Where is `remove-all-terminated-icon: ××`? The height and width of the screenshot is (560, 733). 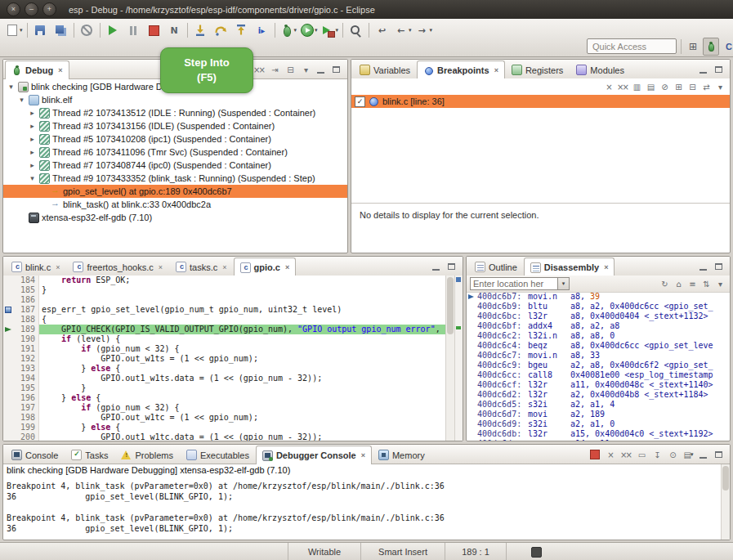
remove-all-terminated-icon: ×× is located at coordinates (258, 69).